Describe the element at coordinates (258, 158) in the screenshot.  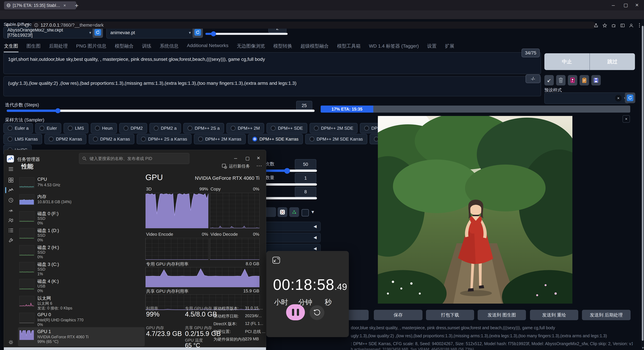
I see `tm-close-icon: ×` at that location.